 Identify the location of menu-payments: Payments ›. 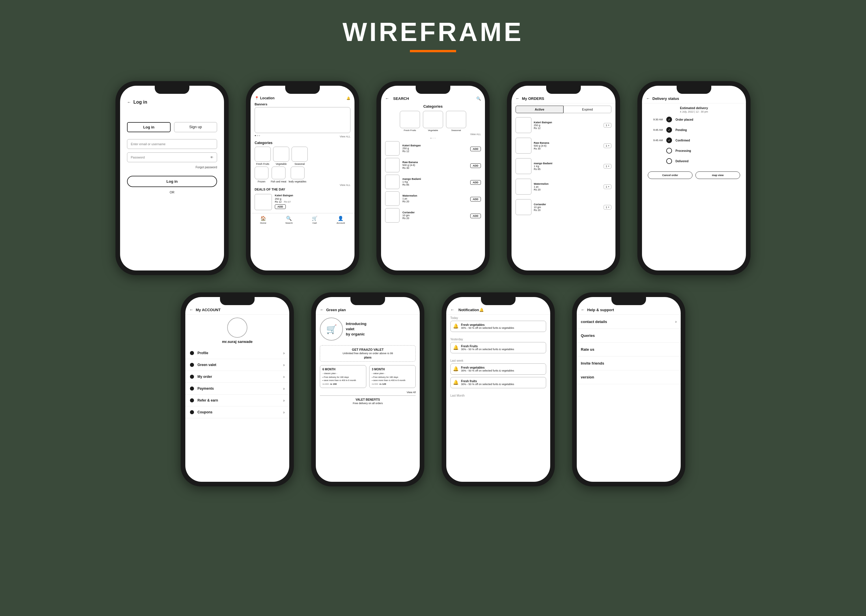
(237, 388).